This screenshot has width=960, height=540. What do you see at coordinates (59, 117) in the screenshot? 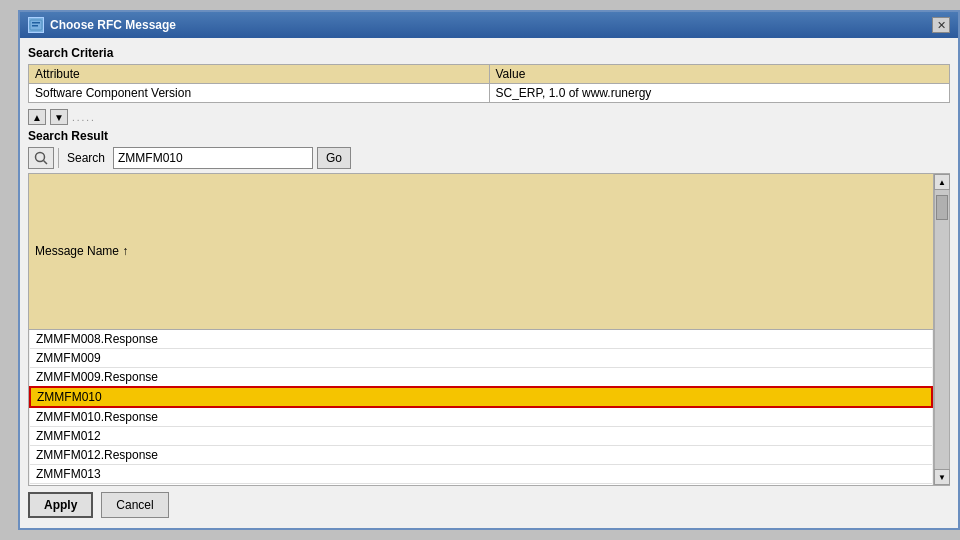
I see `expand-down-btn: ▼` at bounding box center [59, 117].